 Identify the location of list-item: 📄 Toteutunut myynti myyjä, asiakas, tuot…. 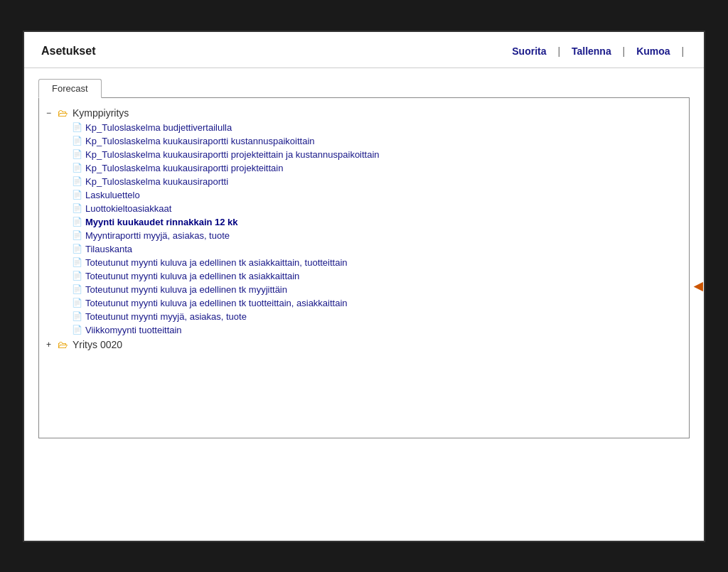
(377, 317).